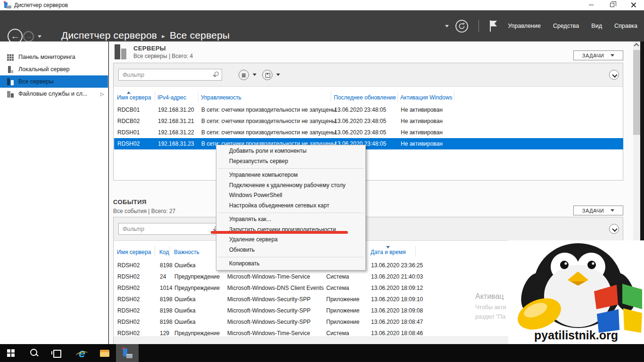  Describe the element at coordinates (187, 252) in the screenshot. I see `column-header: Важность` at that location.